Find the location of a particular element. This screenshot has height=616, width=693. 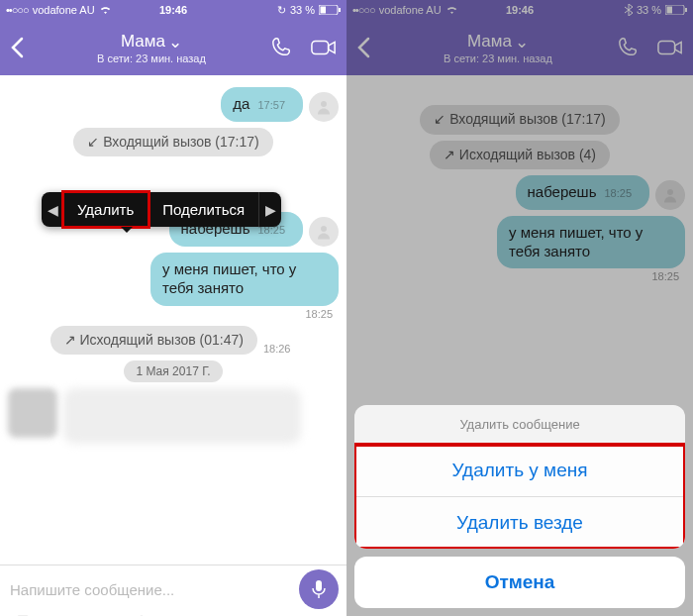

outgoing-call-pill: ↗ Исходящий вызов (01:47) is located at coordinates (154, 341).